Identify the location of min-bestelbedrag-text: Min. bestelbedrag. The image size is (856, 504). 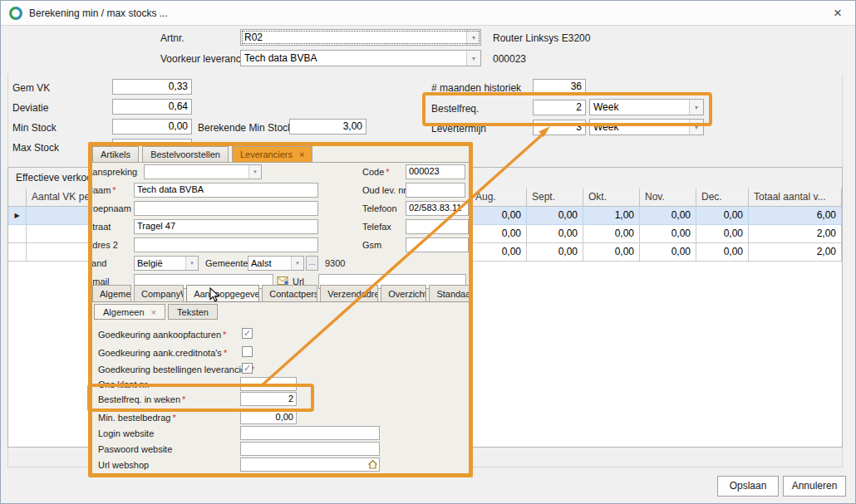
(135, 418).